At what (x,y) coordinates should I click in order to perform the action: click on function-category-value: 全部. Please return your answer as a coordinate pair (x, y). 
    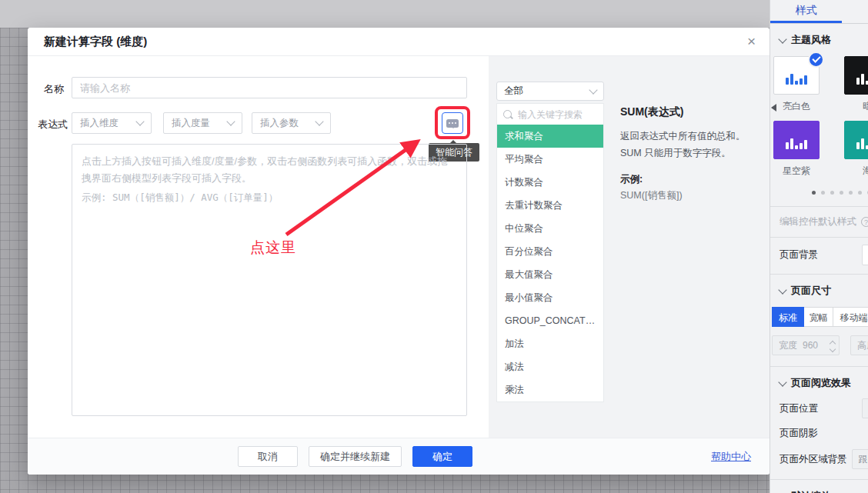
    Looking at the image, I should click on (514, 91).